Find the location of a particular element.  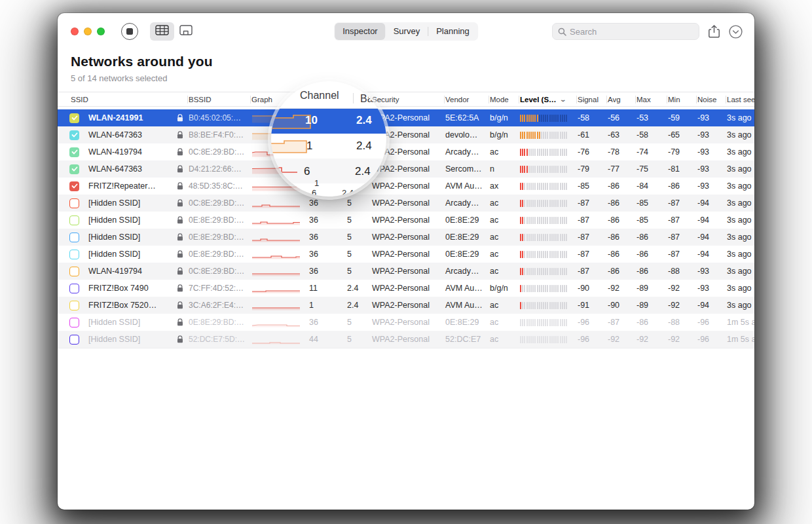

cell-vendor: 0E:8E:29 is located at coordinates (466, 237).